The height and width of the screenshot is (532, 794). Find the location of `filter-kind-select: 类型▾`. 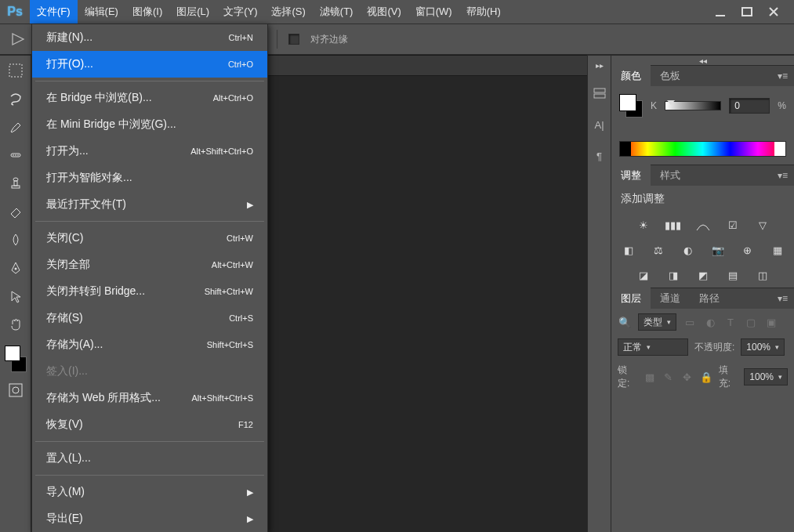

filter-kind-select: 类型▾ is located at coordinates (657, 322).